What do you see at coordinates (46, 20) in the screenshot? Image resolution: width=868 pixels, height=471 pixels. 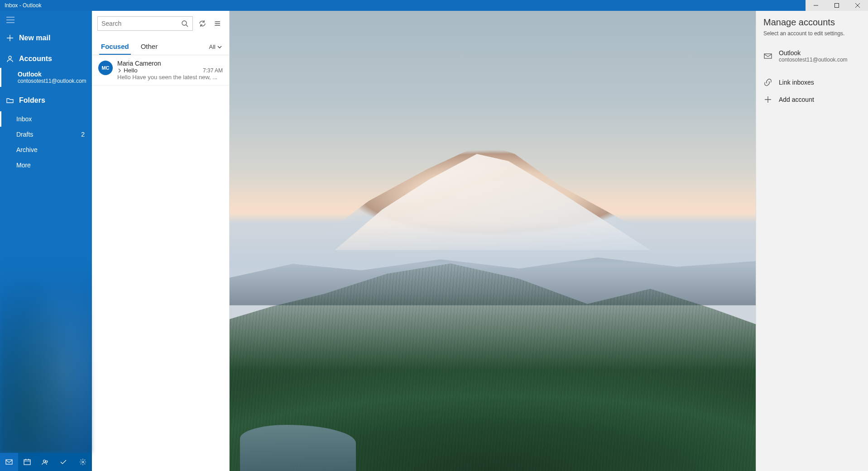 I see `hamburger-button` at bounding box center [46, 20].